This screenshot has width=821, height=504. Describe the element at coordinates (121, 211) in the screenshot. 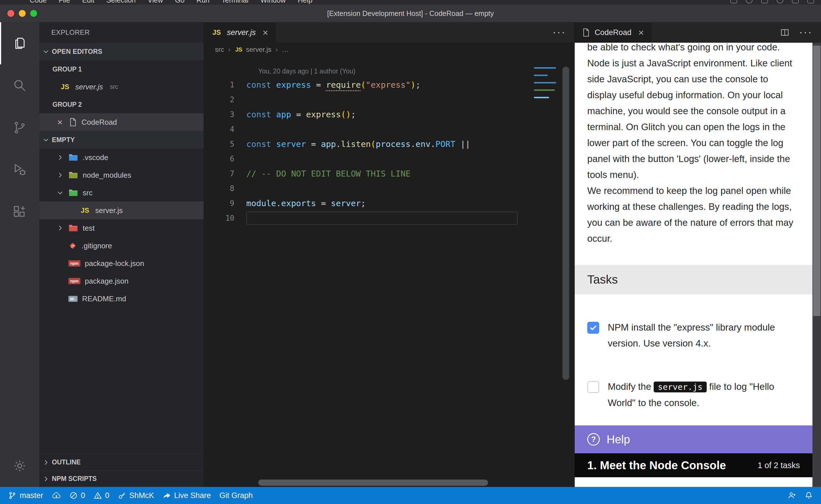

I see `tree-item-server-js: JSserver.js` at that location.